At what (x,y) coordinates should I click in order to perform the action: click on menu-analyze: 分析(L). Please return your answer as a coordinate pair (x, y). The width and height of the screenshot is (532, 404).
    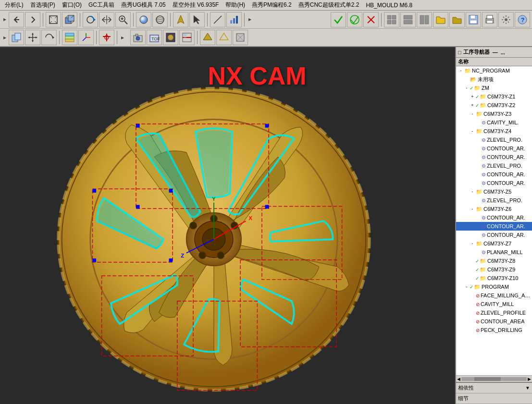
    Looking at the image, I should click on (14, 5).